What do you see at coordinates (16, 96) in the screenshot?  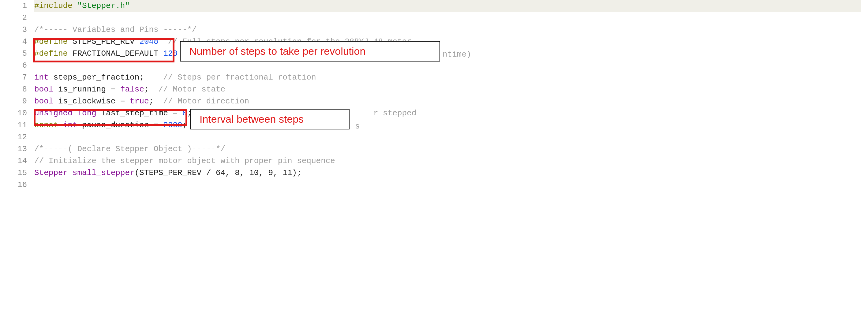 I see `line-number-gutter: 1 2 3 4 5 6 7 8 9 10 11 12 13 14 15 16` at bounding box center [16, 96].